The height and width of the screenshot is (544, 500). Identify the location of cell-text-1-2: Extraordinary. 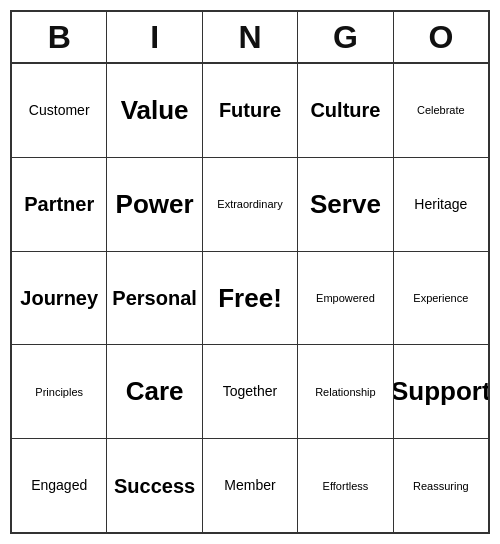
(250, 204).